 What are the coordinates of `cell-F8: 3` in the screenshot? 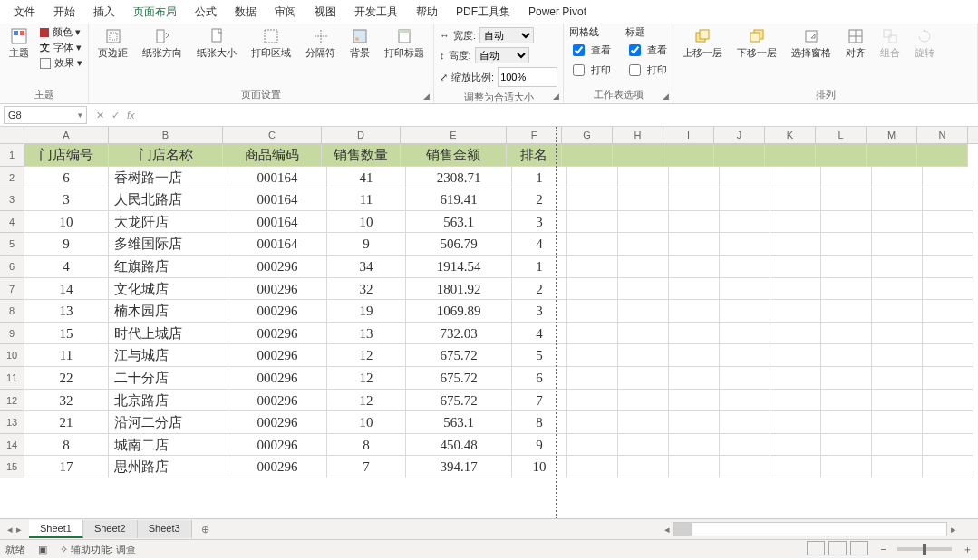 It's located at (540, 312).